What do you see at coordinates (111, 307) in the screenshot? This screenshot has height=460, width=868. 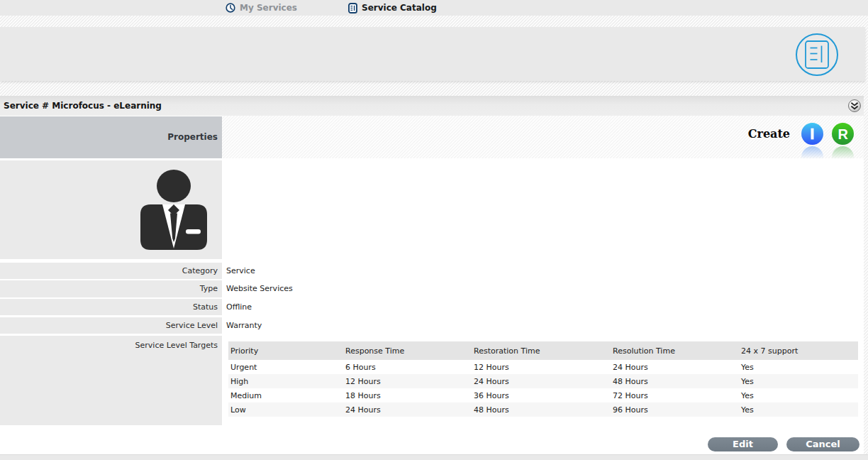 I see `status-label: Status` at bounding box center [111, 307].